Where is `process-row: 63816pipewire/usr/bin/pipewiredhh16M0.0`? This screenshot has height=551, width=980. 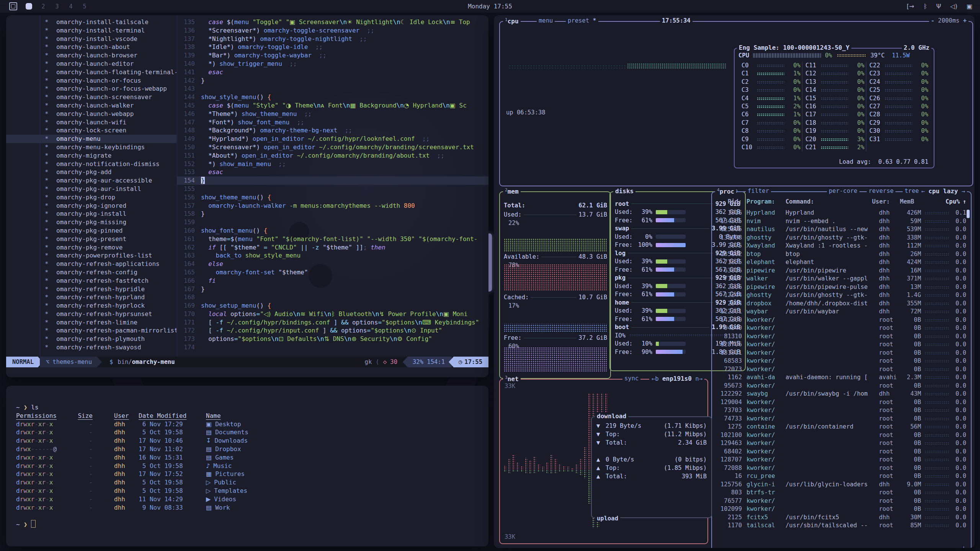
process-row: 63816pipewire/usr/bin/pipewiredhh16M0.0 is located at coordinates (841, 271).